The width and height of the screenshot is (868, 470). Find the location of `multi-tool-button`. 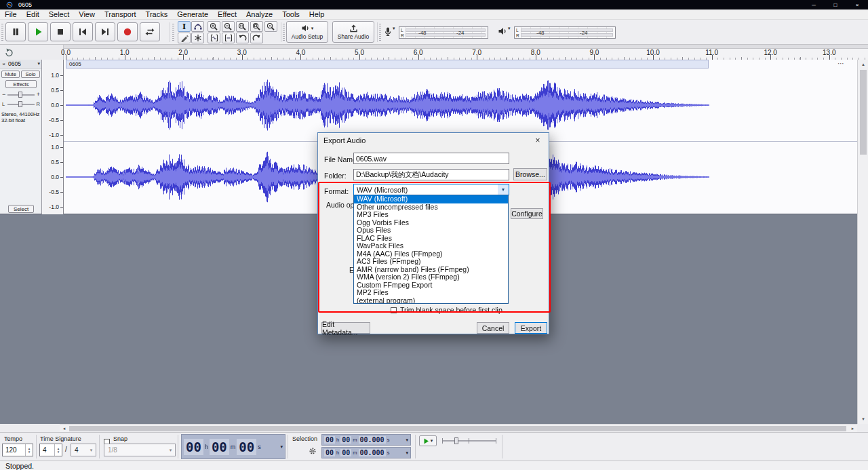

multi-tool-button is located at coordinates (198, 38).